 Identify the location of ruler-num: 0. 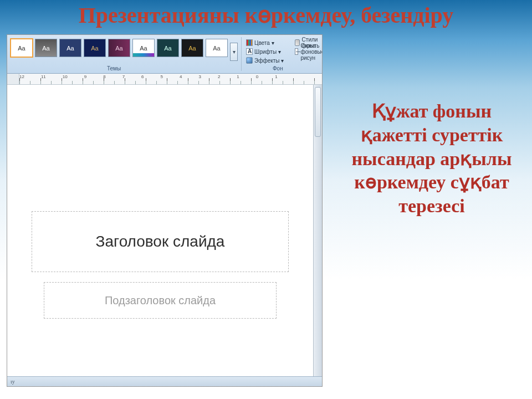
(257, 76).